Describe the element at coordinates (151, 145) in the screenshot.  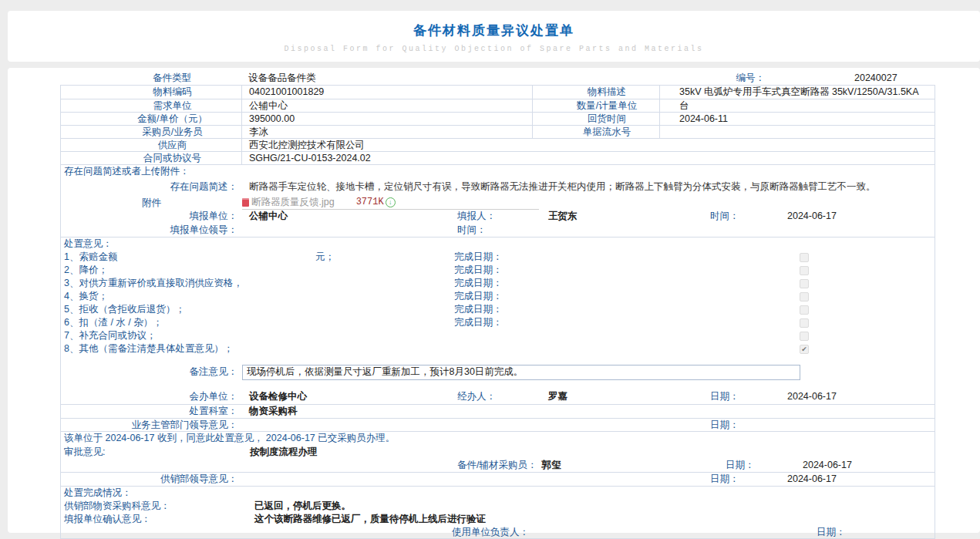
I see `supplier-label: 供应商` at that location.